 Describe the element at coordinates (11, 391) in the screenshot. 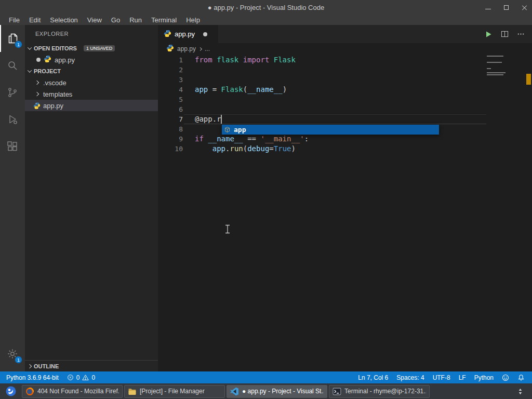

I see `start-menu-icon` at that location.